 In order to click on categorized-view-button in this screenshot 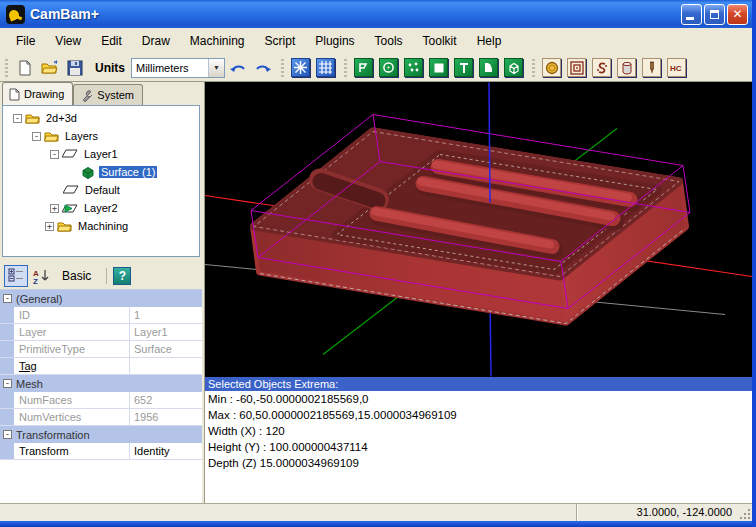, I will do `click(16, 276)`.